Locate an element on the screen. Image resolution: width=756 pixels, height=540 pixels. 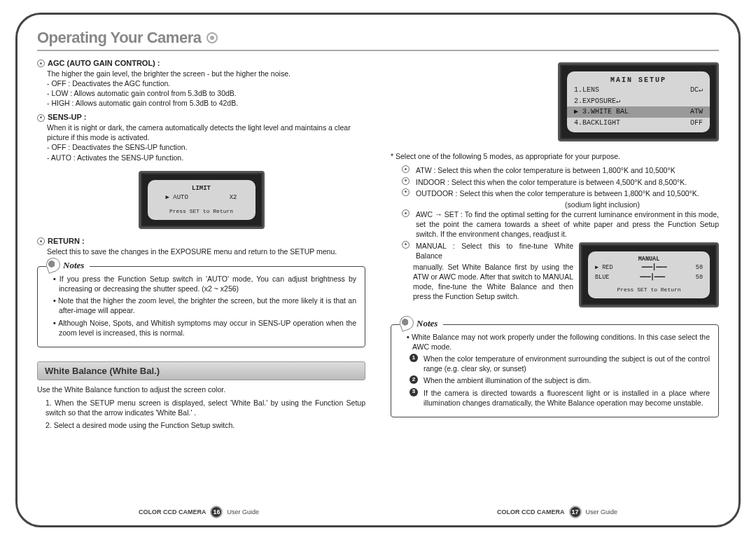
note-item: Note that the higher the zoom level, the… is located at coordinates (204, 305).